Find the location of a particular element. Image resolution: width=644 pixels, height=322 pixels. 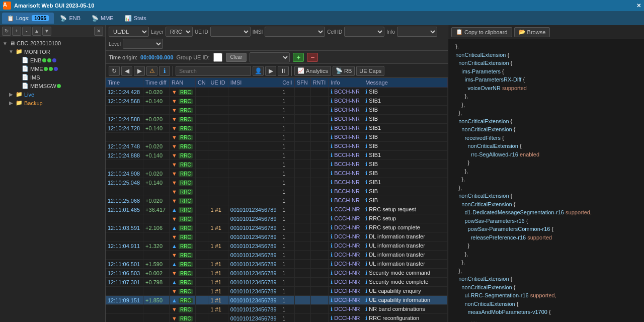

sidebar-btn-1: ↻ is located at coordinates (7, 31).